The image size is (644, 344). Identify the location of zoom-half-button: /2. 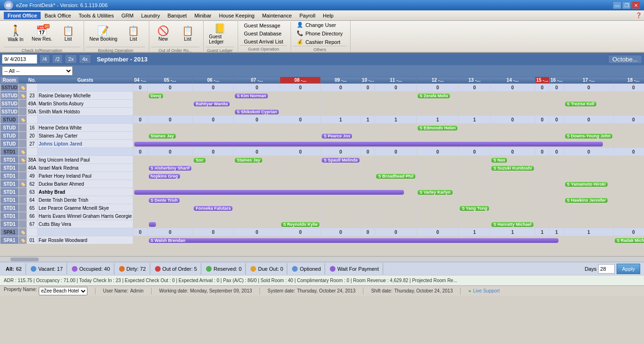
(58, 59).